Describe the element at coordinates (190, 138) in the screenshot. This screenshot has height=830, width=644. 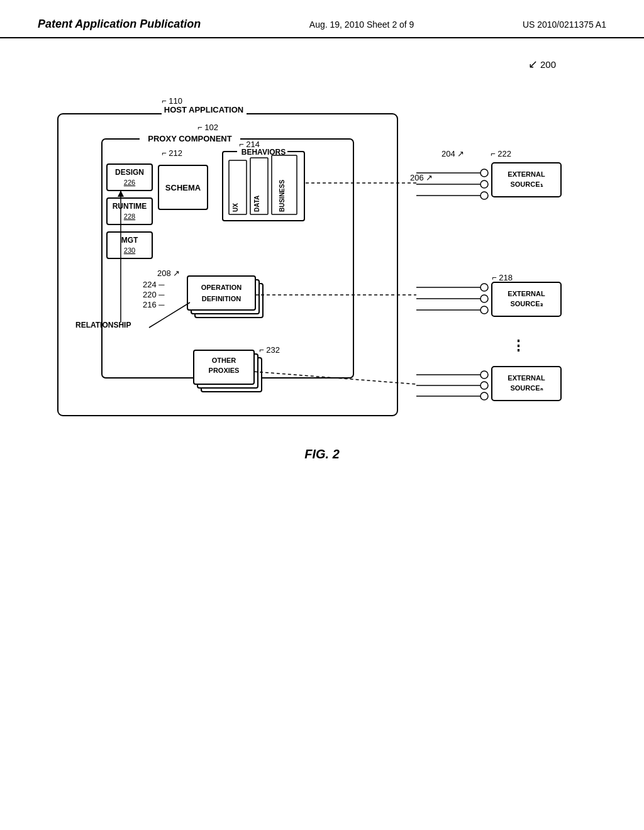
I see `svg-text: PROXY COMPONENT` at that location.